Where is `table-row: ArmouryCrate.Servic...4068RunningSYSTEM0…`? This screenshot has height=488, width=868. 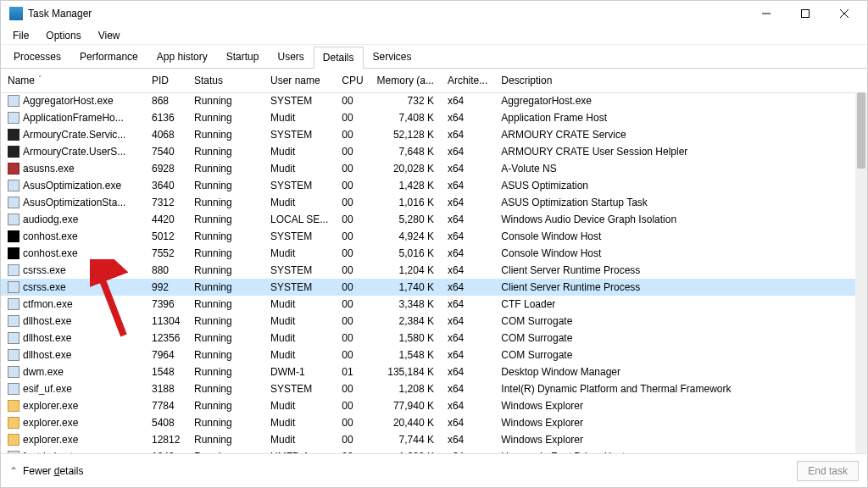
table-row: ArmouryCrate.Servic...4068RunningSYSTEM0… is located at coordinates (434, 135).